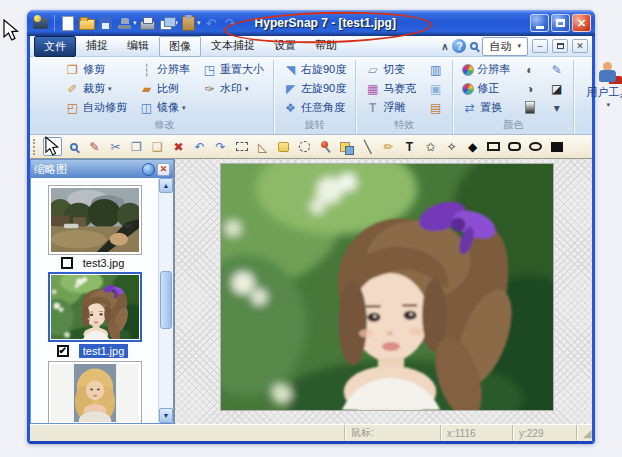 This screenshot has height=457, width=622. Describe the element at coordinates (530, 70) in the screenshot. I see `halftone-icon: ◐` at that location.